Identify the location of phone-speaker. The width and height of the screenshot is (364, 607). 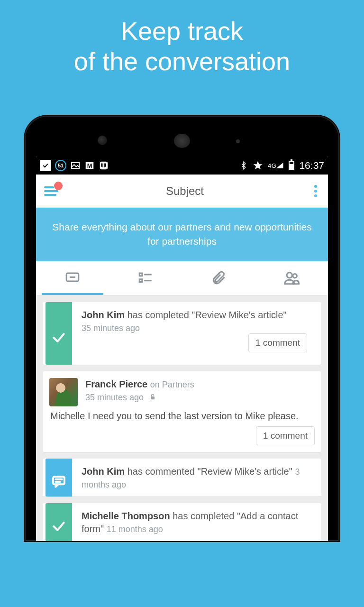
(182, 141).